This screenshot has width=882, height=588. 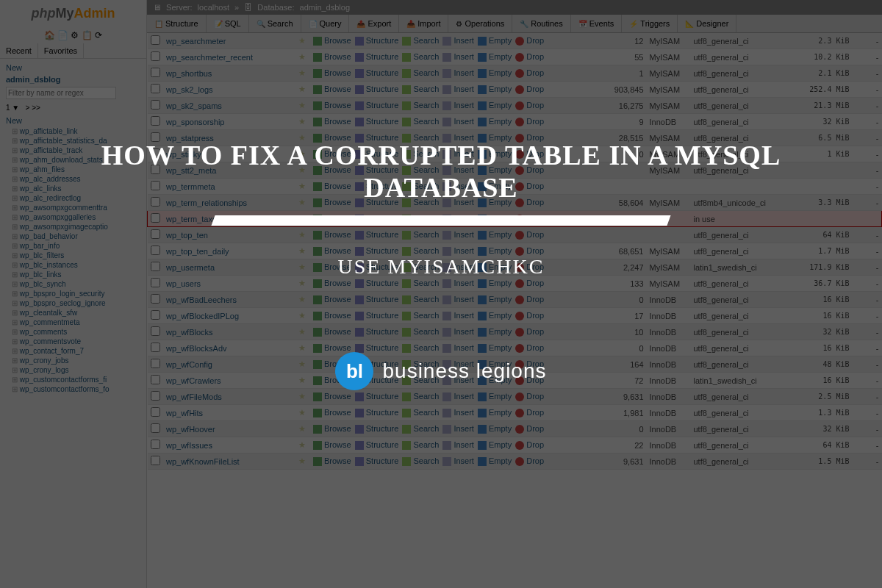 What do you see at coordinates (229, 429) in the screenshot?
I see `table-name: wp_wfHoover` at bounding box center [229, 429].